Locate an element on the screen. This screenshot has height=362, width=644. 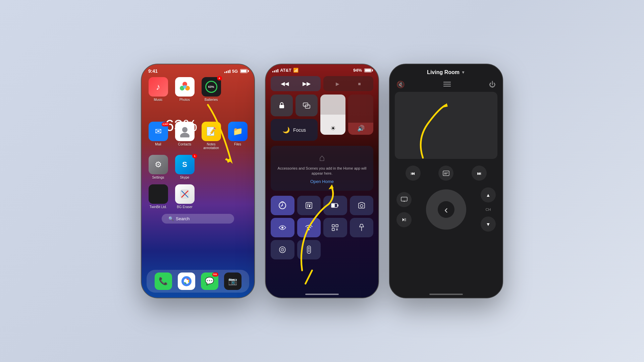
tv-transport-controls: ⏮ 10 ⏭ 10 is located at coordinates (446, 173).